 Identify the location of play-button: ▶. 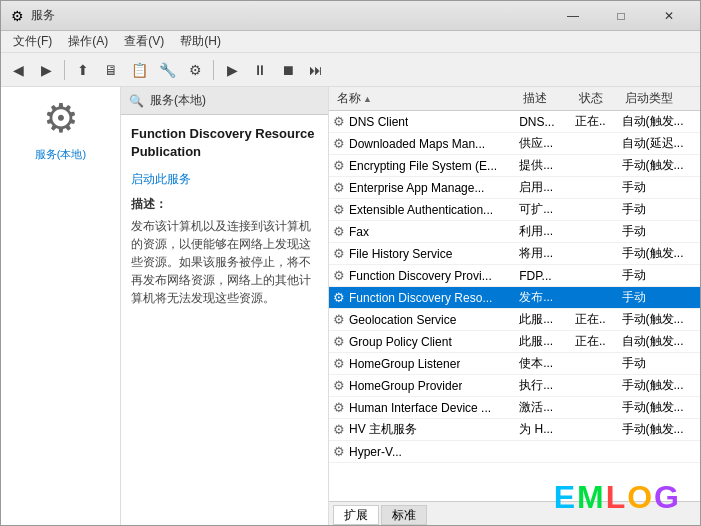
(232, 70).